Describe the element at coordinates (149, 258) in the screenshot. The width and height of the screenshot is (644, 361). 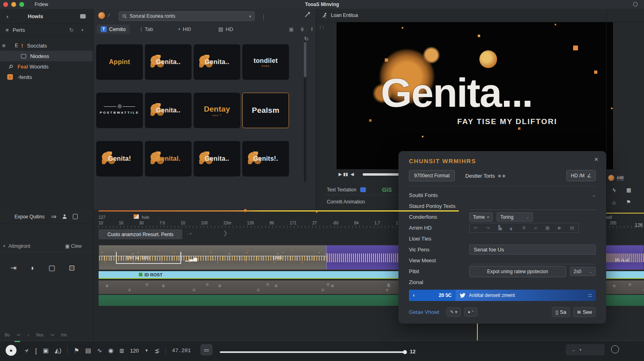
I see `clip-selection-bracket: Der ia Tato` at that location.